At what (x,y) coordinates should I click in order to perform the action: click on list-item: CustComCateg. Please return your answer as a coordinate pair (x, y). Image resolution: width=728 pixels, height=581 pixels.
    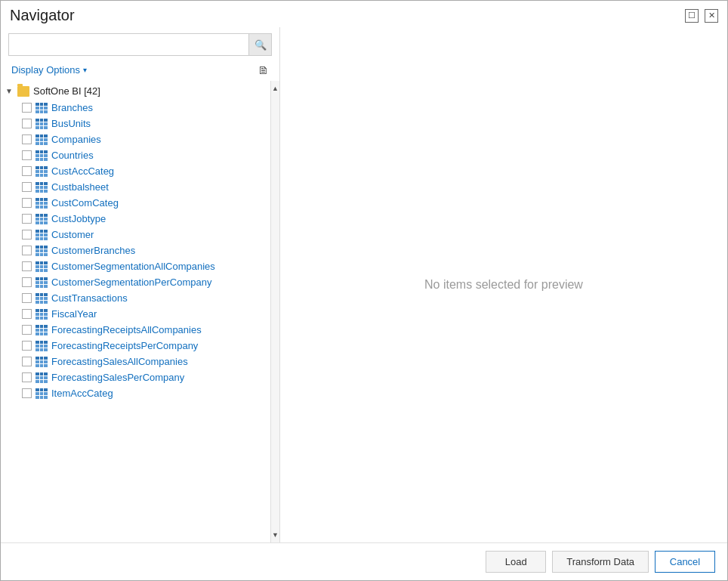
    Looking at the image, I should click on (136, 202).